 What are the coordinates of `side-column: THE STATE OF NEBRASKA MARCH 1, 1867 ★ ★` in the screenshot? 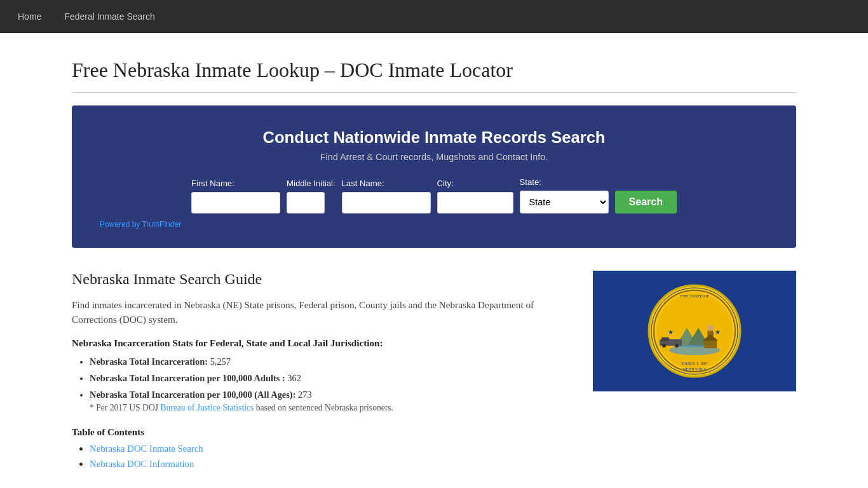 It's located at (695, 331).